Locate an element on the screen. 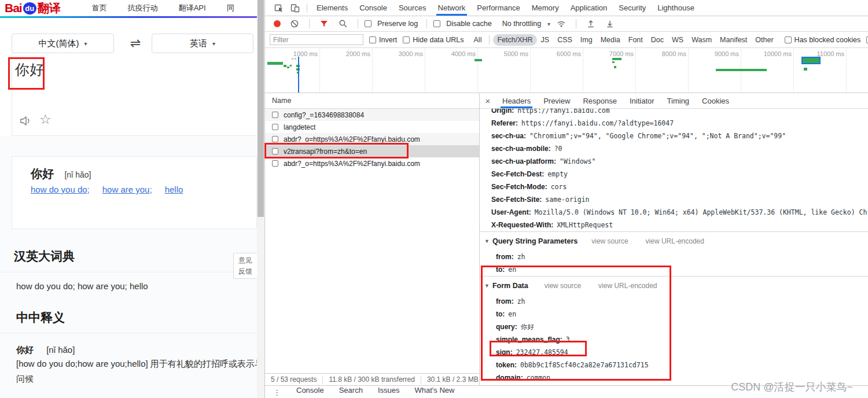 The height and width of the screenshot is (398, 868). tab-performance: Performance is located at coordinates (498, 8).